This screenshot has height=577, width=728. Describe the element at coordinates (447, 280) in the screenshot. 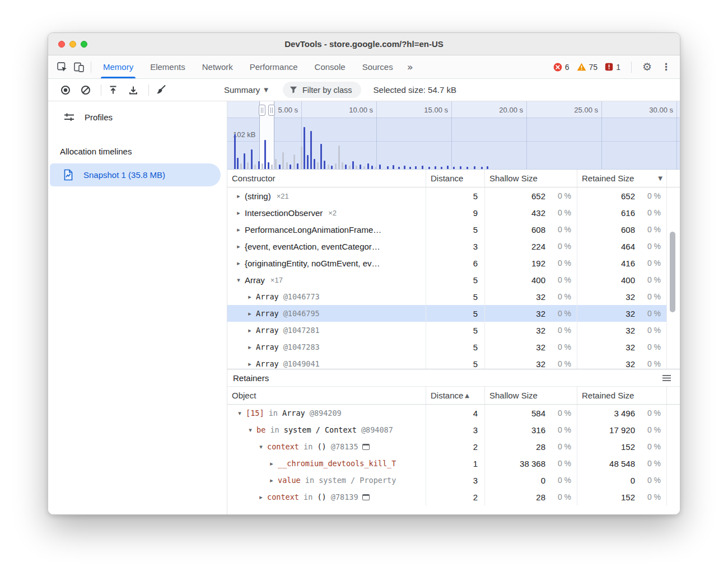

I see `constructor-row: ▾Array×1754000 %4000 %` at that location.